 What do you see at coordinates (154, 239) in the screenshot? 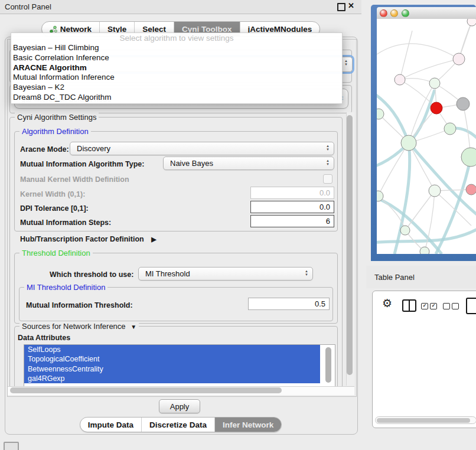
I see `collapsed-arrow-icon: ▶` at bounding box center [154, 239].